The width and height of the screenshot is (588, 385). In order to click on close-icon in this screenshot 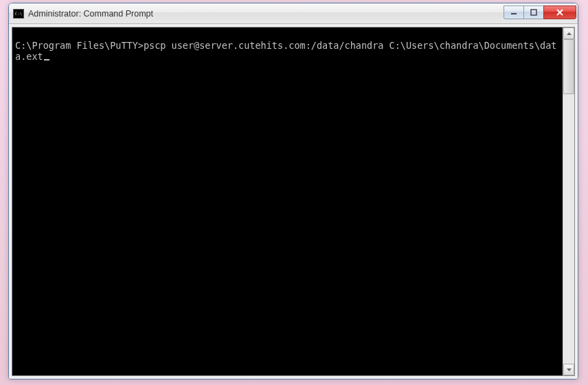, I will do `click(560, 12)`.